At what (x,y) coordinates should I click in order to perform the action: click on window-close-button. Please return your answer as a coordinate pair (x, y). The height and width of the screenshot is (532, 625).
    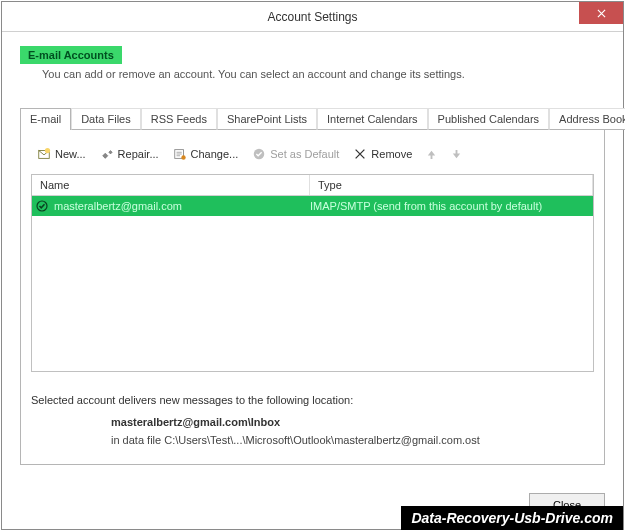
    Looking at the image, I should click on (601, 13).